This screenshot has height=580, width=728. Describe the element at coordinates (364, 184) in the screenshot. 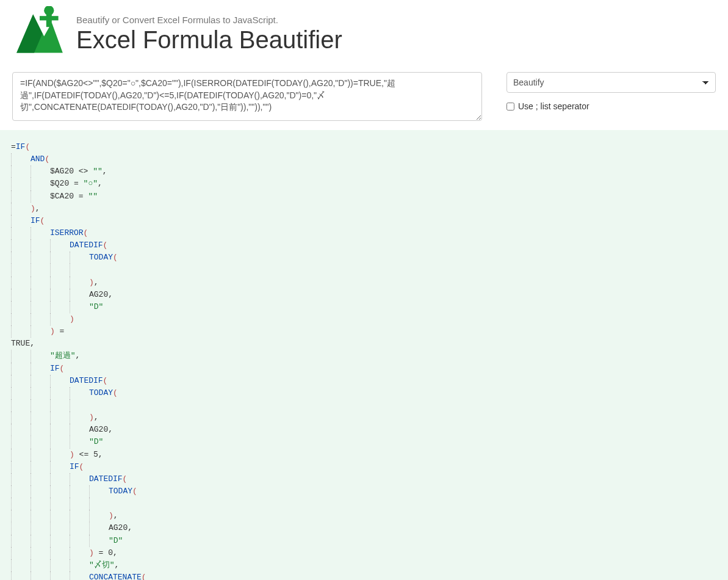

I see `output-line: $Q20 = "○",` at that location.